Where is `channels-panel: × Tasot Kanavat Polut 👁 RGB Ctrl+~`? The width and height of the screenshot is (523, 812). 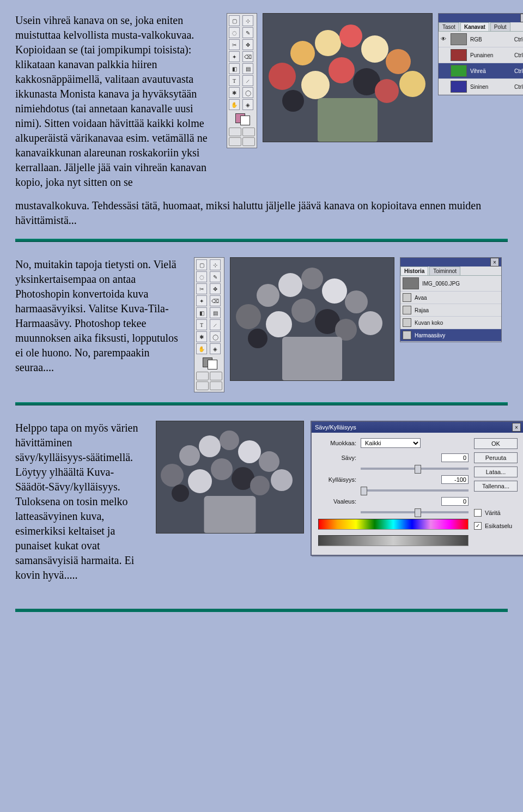 channels-panel: × Tasot Kanavat Polut 👁 RGB Ctrl+~ is located at coordinates (481, 54).